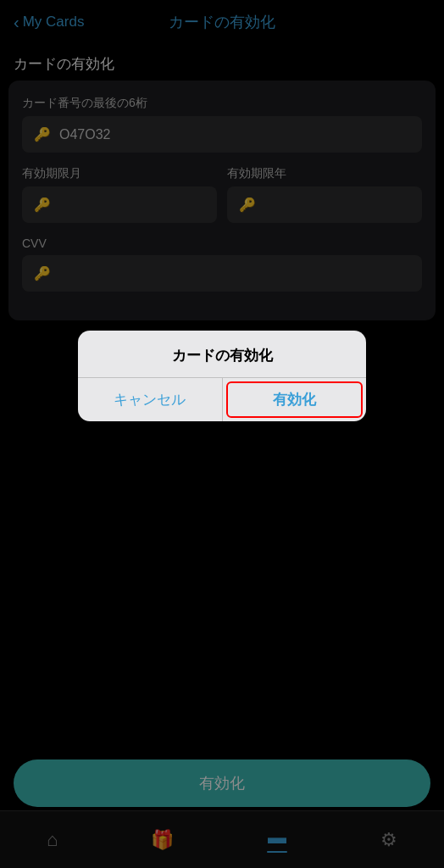 The height and width of the screenshot is (868, 444). Describe the element at coordinates (222, 376) in the screenshot. I see `confirmation-dialog: カードの有効化 キャンセル 有効化` at that location.